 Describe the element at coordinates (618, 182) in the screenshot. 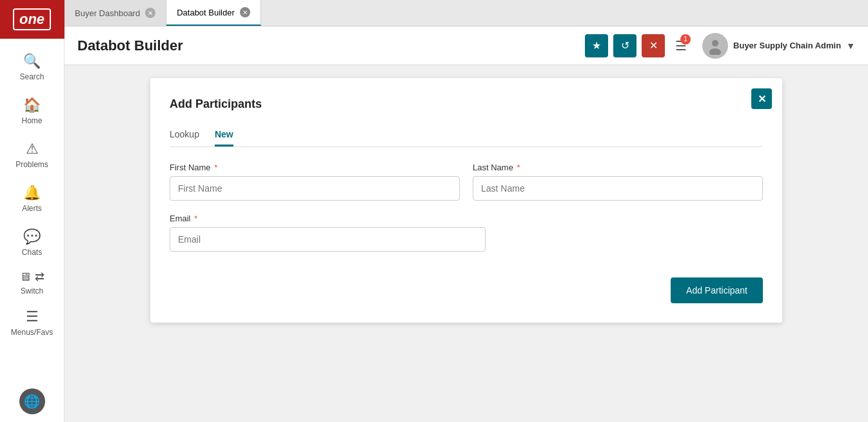

I see `last-name-group: Last Name *` at that location.